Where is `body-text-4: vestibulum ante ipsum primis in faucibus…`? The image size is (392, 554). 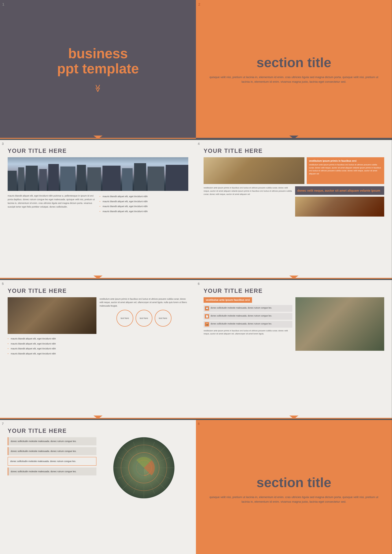 body-text-4: vestibulum ante ipsum primis in faucibus… is located at coordinates (248, 191).